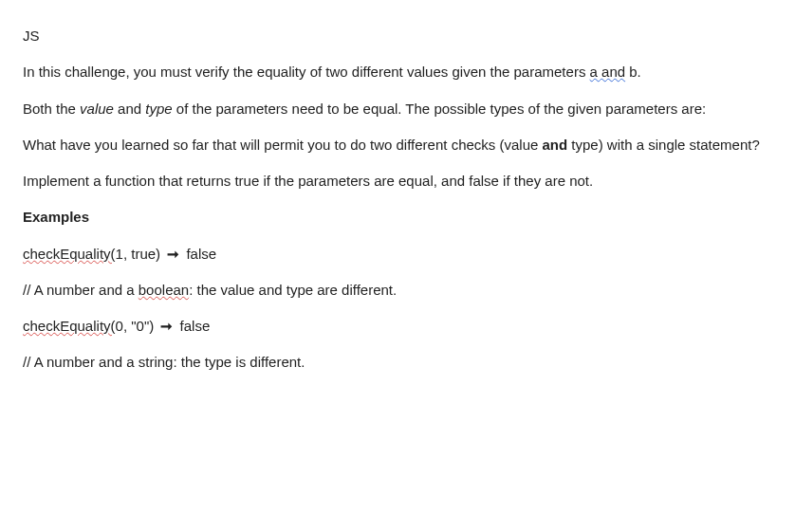  I want to click on bold-and: and, so click(556, 144).